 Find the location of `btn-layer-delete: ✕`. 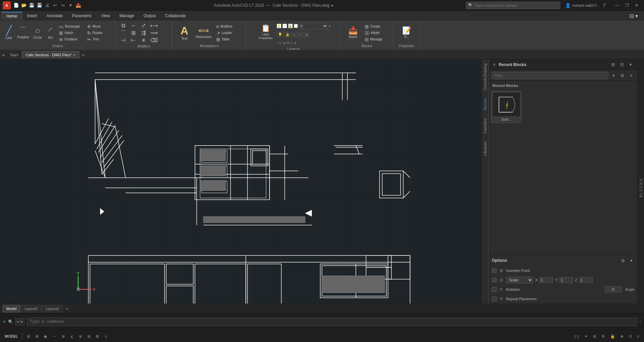

btn-layer-delete: ✕ is located at coordinates (291, 43).